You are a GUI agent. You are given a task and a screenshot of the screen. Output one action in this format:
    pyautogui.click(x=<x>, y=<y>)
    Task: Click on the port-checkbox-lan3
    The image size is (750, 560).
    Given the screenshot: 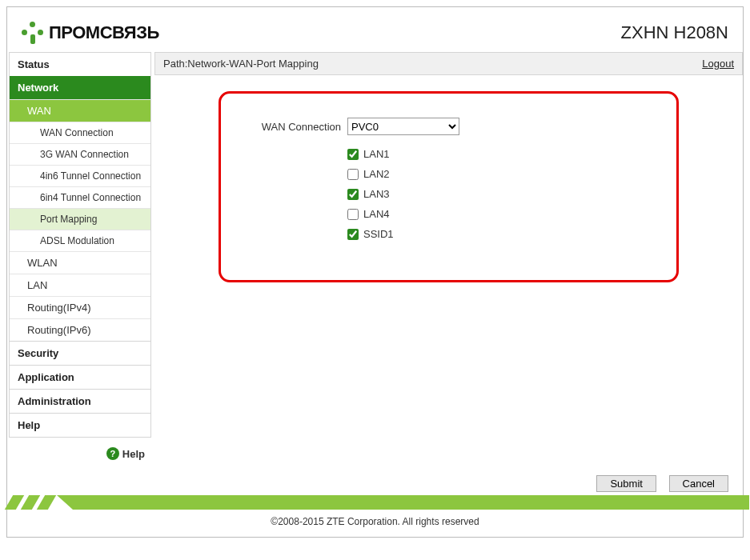 What is the action you would take?
    pyautogui.click(x=353, y=194)
    